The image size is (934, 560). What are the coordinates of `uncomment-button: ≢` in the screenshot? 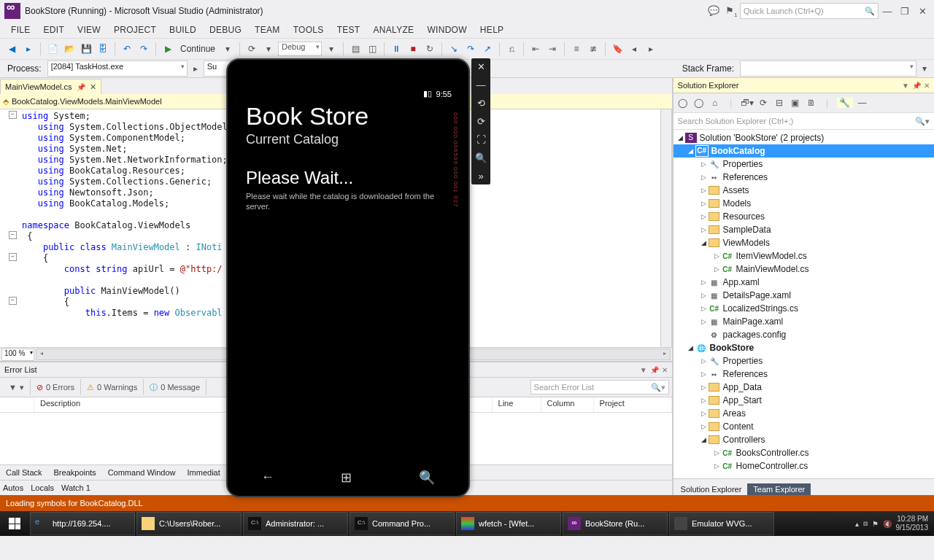 It's located at (593, 49).